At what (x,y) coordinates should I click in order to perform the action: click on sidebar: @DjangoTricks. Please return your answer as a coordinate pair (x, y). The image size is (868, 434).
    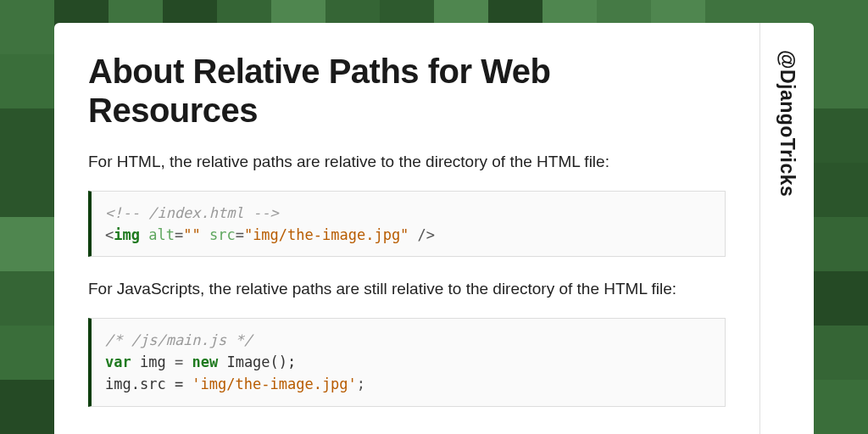
    Looking at the image, I should click on (787, 229).